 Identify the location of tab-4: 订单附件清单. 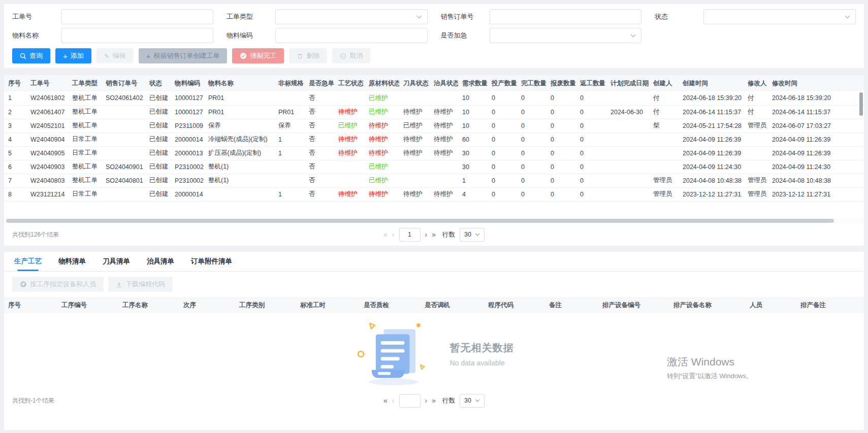
(211, 261).